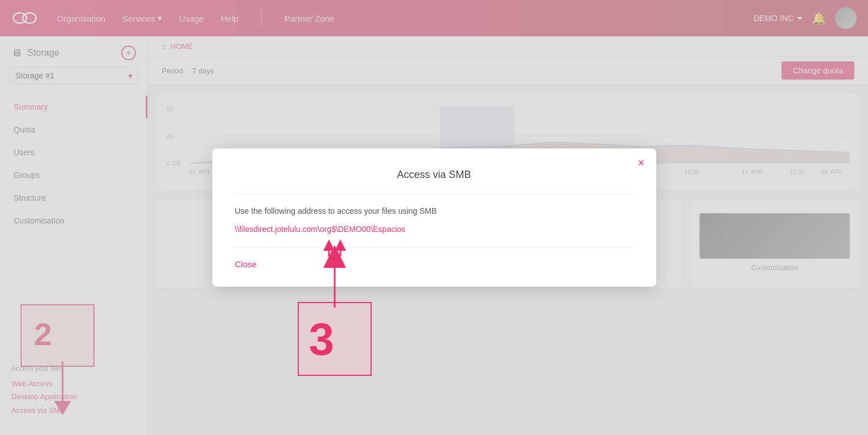  What do you see at coordinates (246, 264) in the screenshot?
I see `modal-close-button: Close` at bounding box center [246, 264].